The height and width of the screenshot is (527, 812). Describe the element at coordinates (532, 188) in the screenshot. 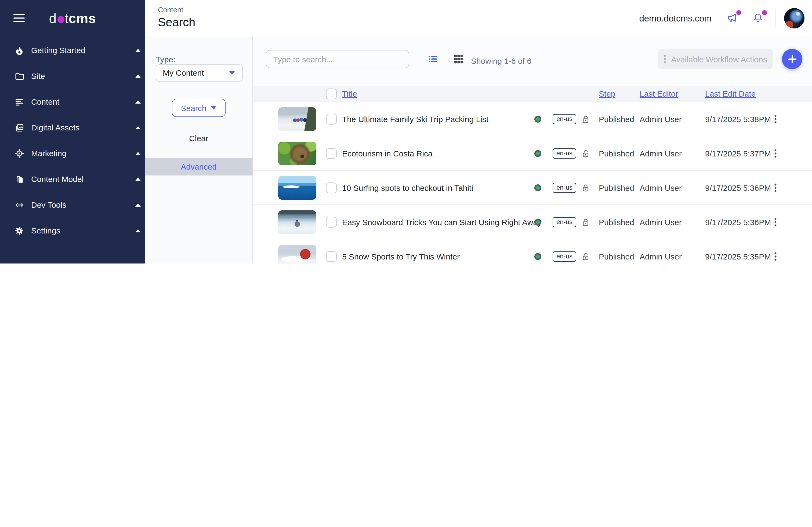

I see `table-row: 10 Surfing spots to checkout in Tahitien…` at that location.